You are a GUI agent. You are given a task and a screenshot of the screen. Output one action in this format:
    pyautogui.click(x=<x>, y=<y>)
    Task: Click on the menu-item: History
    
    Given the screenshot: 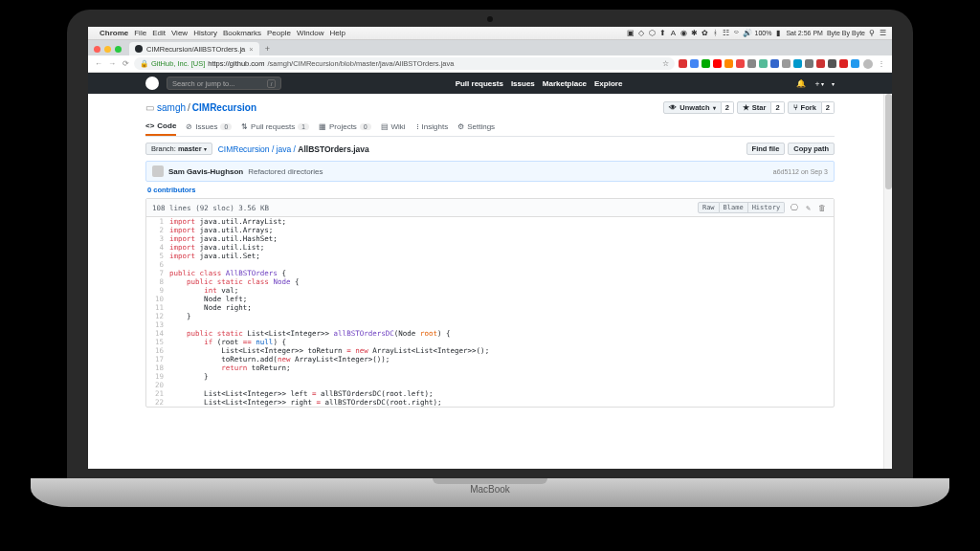 What is the action you would take?
    pyautogui.click(x=205, y=33)
    